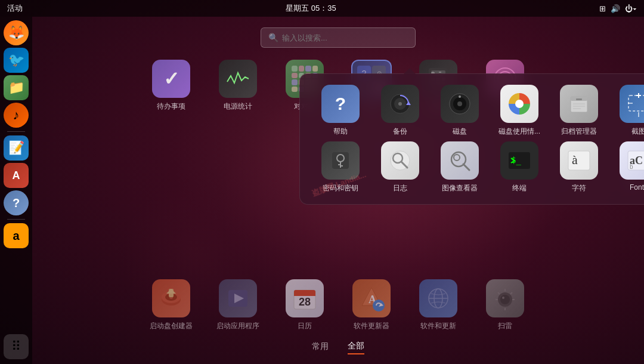  Describe the element at coordinates (505, 306) in the screenshot. I see `app-mine: 扫雷` at that location.